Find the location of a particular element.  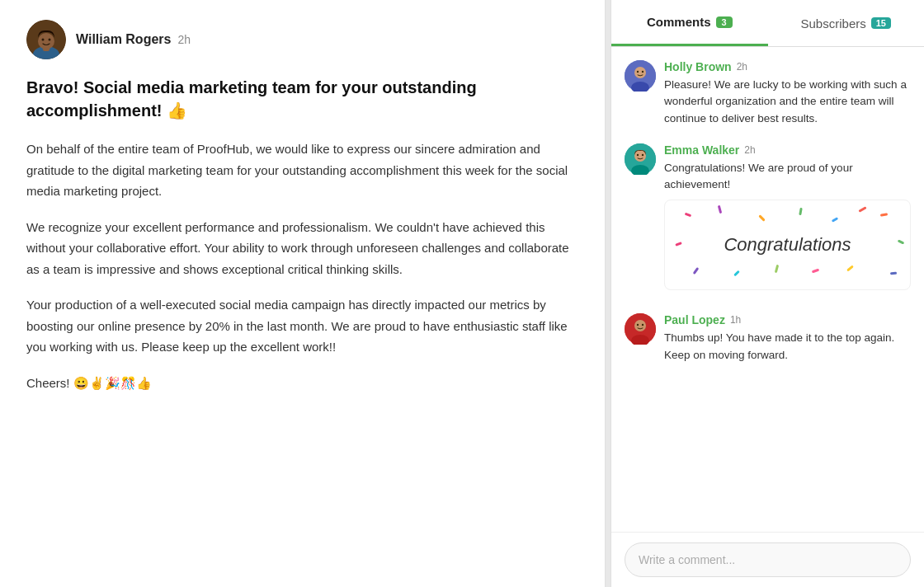

paul-comment-header: Paul Lopez 1h is located at coordinates (787, 320).